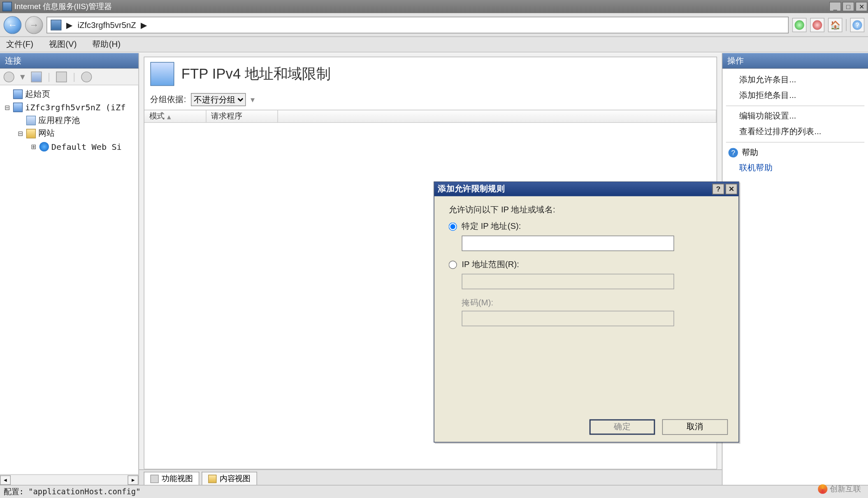 The image size is (868, 498). Describe the element at coordinates (568, 243) in the screenshot. I see `specific-ip-input` at that location.